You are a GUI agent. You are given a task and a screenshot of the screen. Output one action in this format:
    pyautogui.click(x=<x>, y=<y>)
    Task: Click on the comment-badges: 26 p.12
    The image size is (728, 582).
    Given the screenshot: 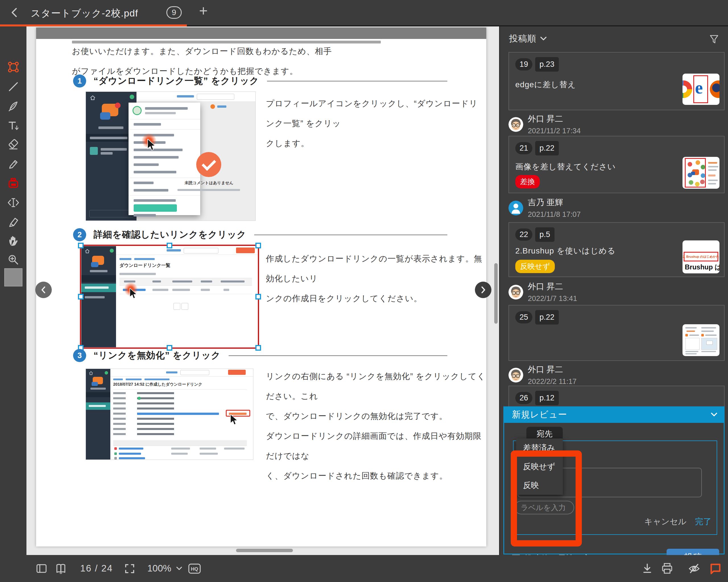 What is the action you would take?
    pyautogui.click(x=537, y=398)
    